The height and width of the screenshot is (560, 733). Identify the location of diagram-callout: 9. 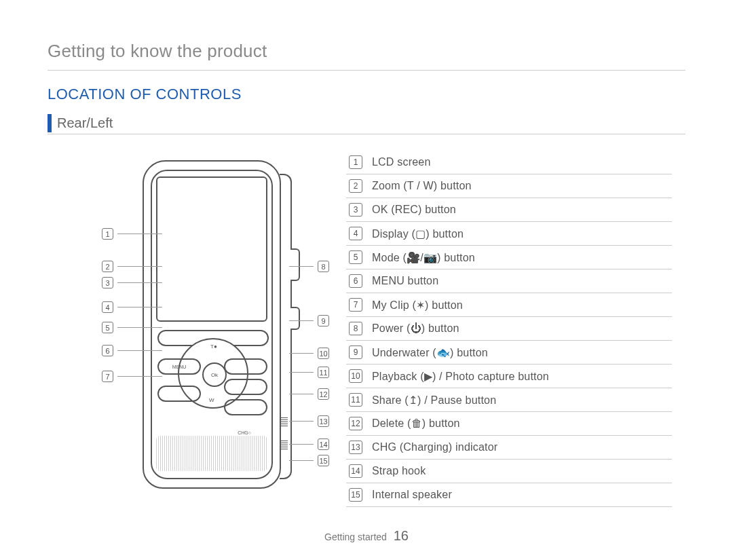
(309, 320).